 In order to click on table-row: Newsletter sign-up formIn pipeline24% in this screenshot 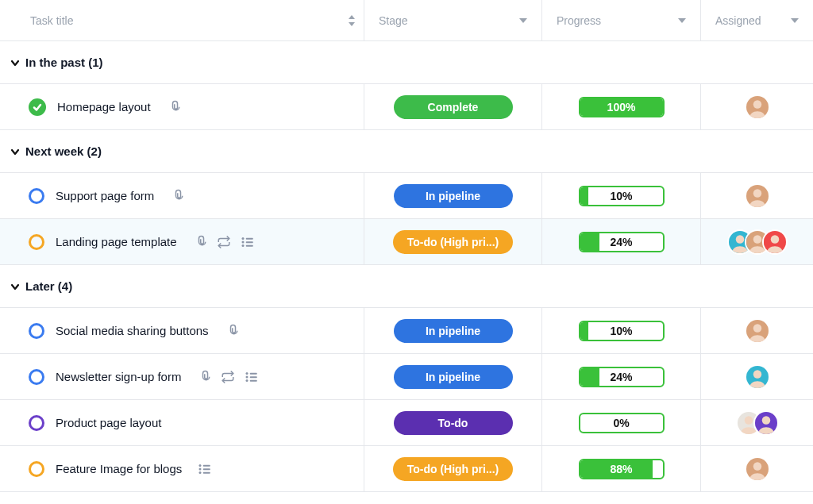, I will do `click(406, 377)`.